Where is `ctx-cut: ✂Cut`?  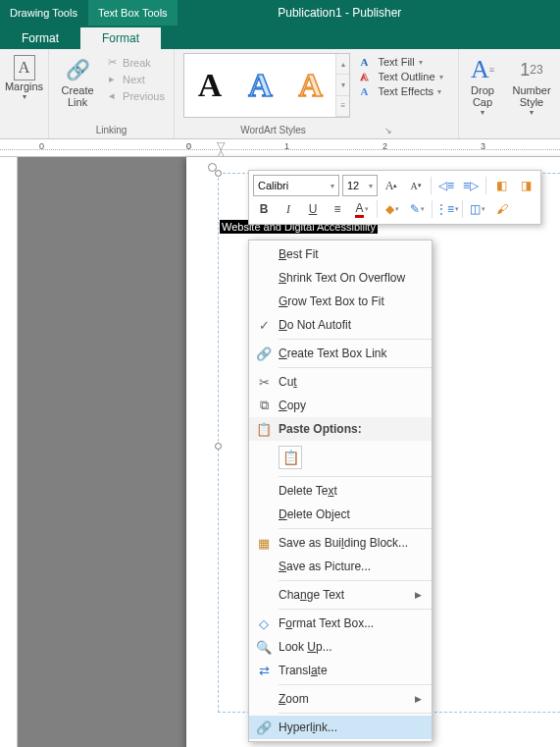 ctx-cut: ✂Cut is located at coordinates (340, 382).